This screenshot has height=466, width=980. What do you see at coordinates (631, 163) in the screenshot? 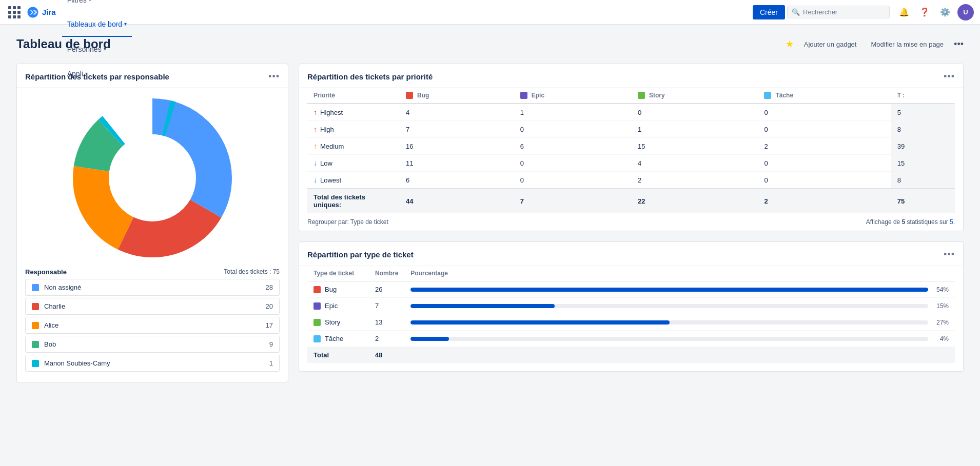
I see `table-row: ↓ Low 11 0 4 0 15` at bounding box center [631, 163].